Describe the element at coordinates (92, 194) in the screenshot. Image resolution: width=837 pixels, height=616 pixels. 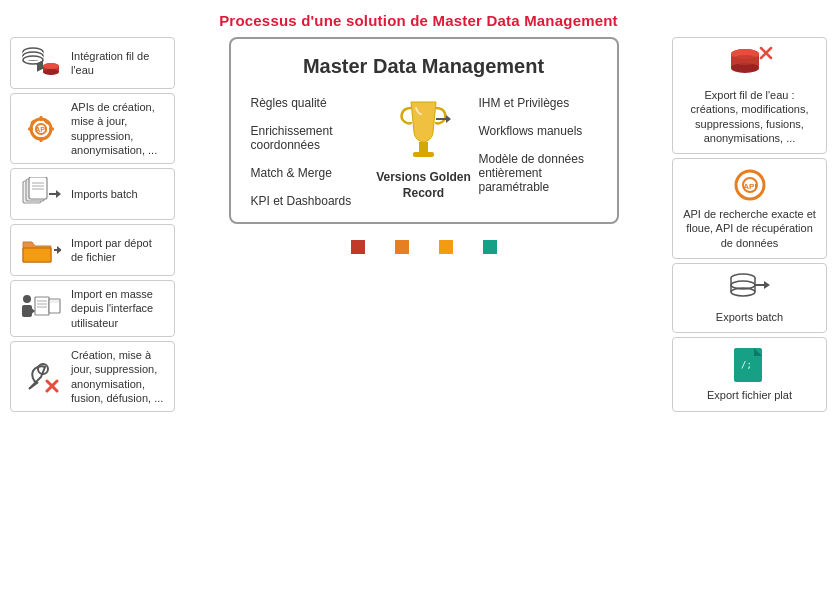
I see `left-box-imports-batch: Imports batch` at that location.